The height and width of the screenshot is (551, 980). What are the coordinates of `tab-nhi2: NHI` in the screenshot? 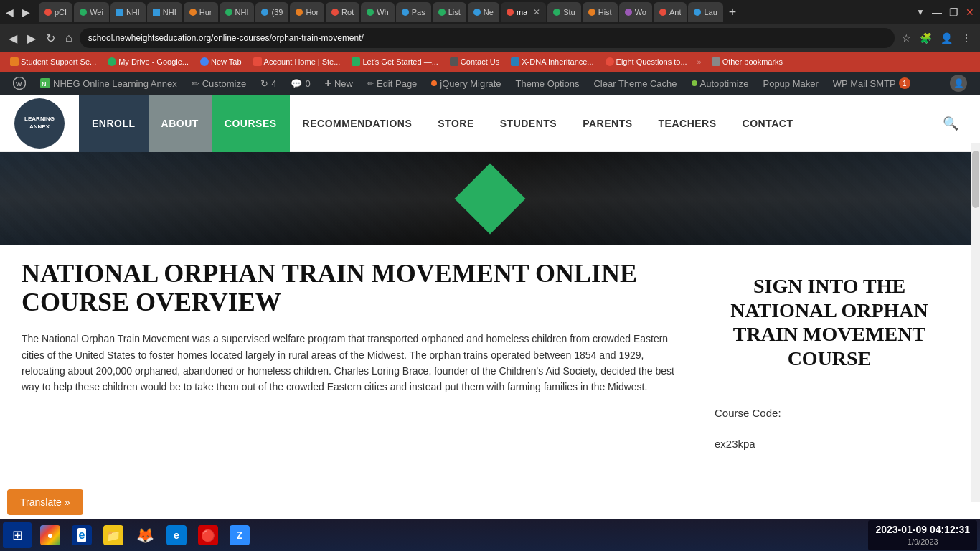 It's located at (165, 12).